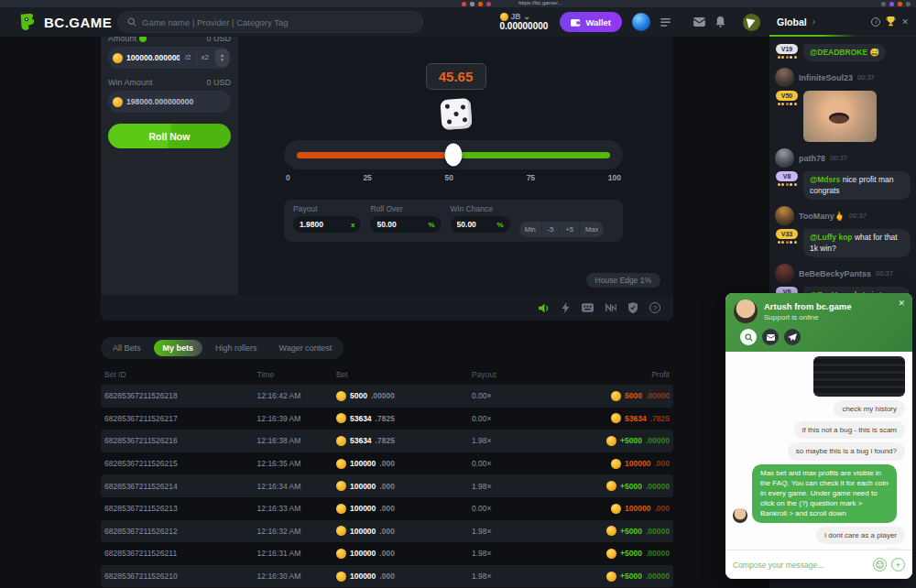 The width and height of the screenshot is (916, 588). What do you see at coordinates (126, 348) in the screenshot?
I see `tab-all-bets: All Bets` at bounding box center [126, 348].